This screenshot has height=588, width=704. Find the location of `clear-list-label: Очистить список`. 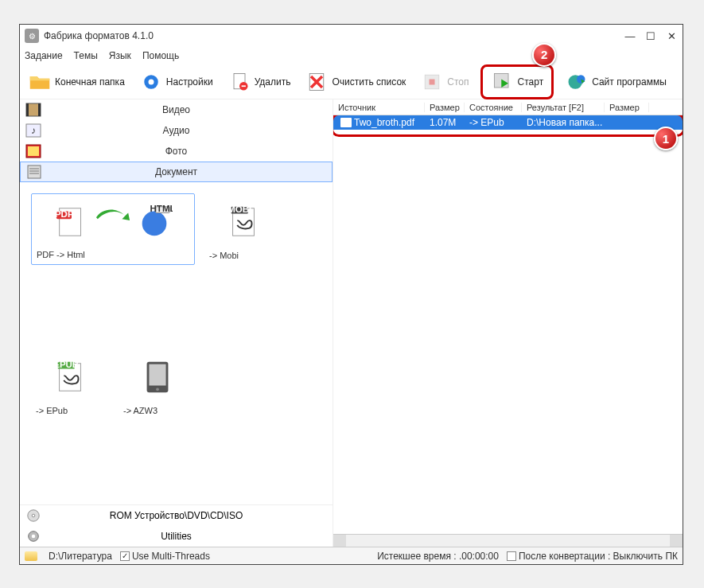

clear-list-label: Очистить список is located at coordinates (369, 82).